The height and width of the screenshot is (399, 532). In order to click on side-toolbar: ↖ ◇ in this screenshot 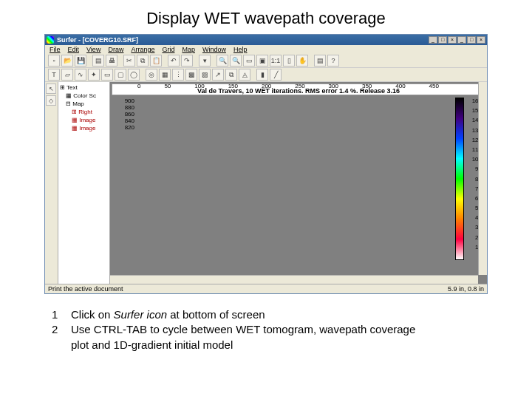, I will do `click(52, 183)`.